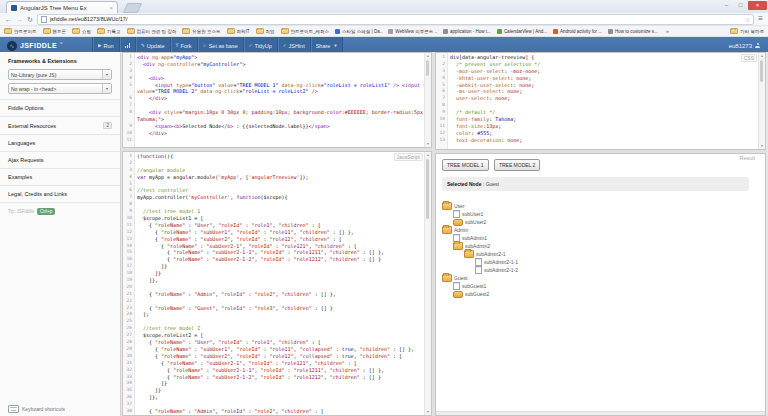 The height and width of the screenshot is (416, 768). What do you see at coordinates (36, 409) in the screenshot?
I see `keyboard-shortcuts-link: Keyboard shortcuts` at bounding box center [36, 409].